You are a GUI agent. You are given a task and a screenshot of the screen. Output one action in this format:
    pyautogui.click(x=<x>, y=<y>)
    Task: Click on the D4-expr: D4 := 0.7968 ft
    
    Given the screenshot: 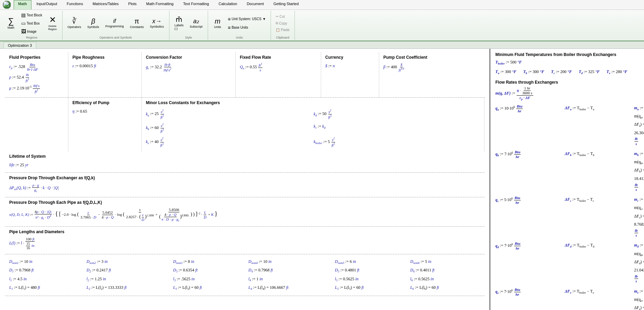 What is the action you would take?
    pyautogui.click(x=289, y=270)
    